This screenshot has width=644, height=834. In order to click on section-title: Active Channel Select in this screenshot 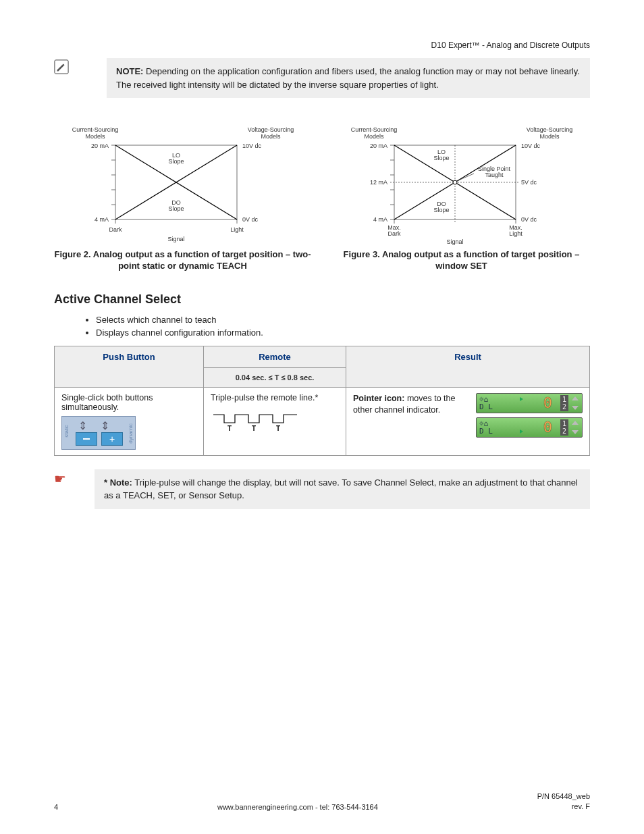, I will do `click(322, 300)`.